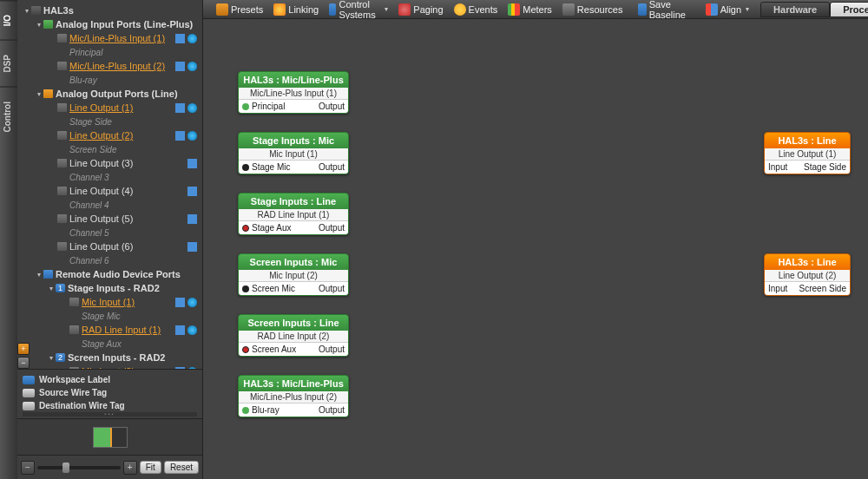  I want to click on tree-analog-out: Analog Output Ports (Line), so click(116, 94).